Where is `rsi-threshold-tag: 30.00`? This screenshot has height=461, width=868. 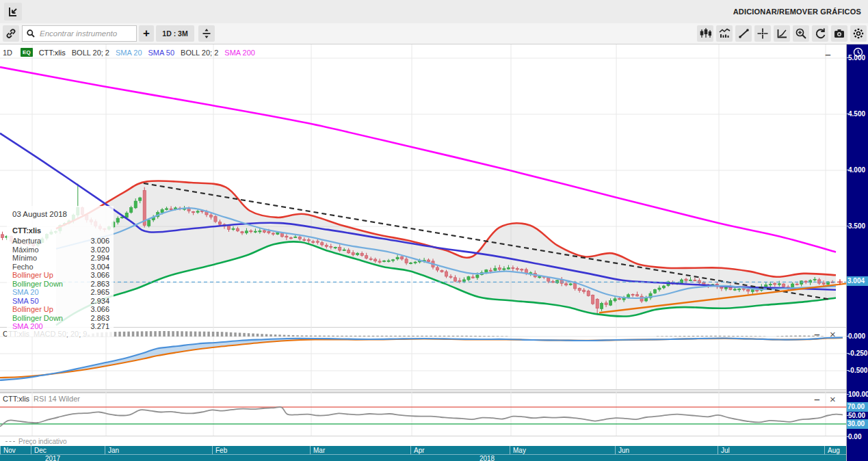 rsi-threshold-tag: 30.00 is located at coordinates (858, 424).